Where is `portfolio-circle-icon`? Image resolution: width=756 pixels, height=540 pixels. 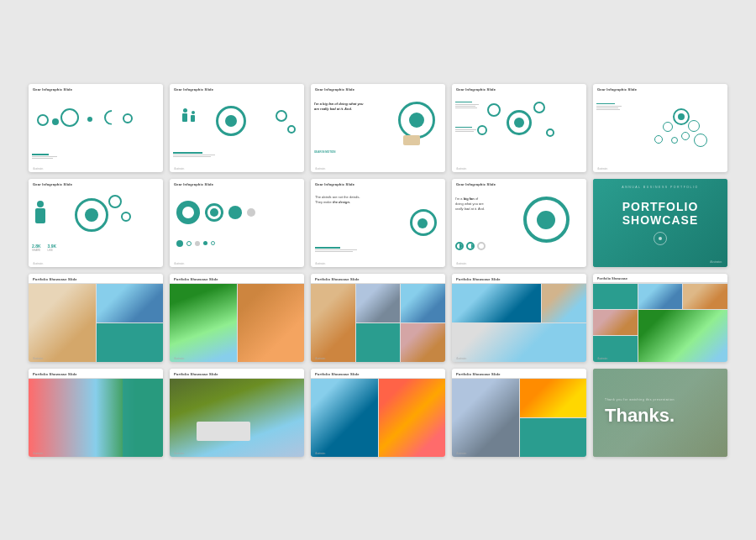 portfolio-circle-icon is located at coordinates (660, 239).